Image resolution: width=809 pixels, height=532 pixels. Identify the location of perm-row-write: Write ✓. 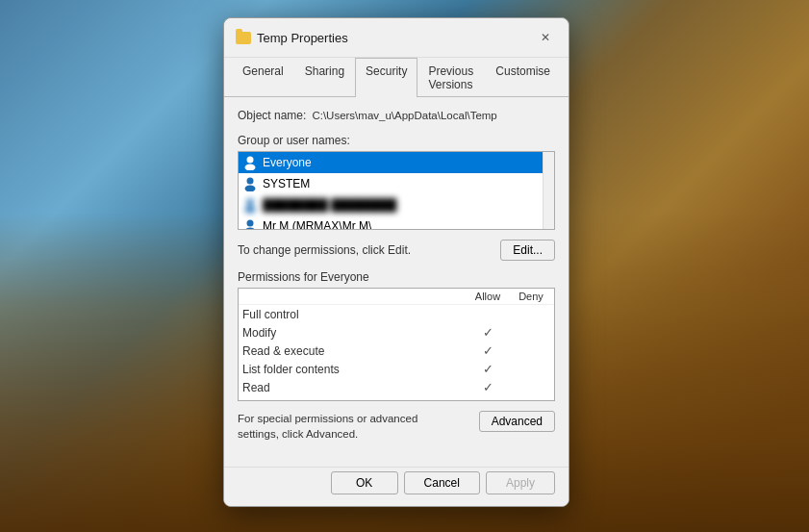
(396, 398).